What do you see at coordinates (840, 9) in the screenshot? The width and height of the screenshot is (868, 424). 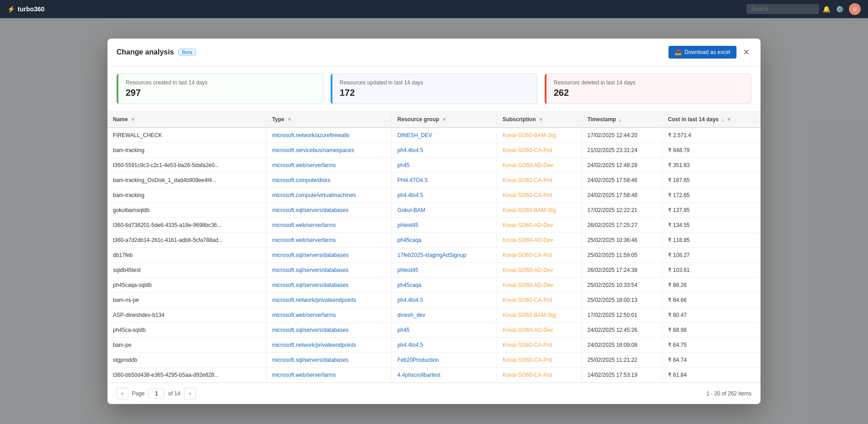 I see `gear-icon: ⚙️` at bounding box center [840, 9].